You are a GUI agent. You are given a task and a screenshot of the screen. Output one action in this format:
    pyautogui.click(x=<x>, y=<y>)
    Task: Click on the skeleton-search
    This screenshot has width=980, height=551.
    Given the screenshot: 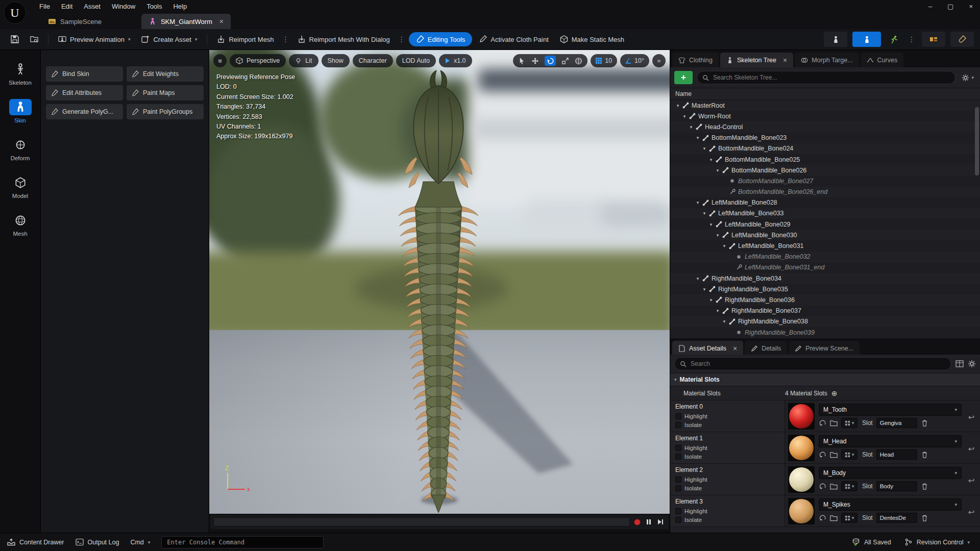 What is the action you would take?
    pyautogui.click(x=826, y=78)
    